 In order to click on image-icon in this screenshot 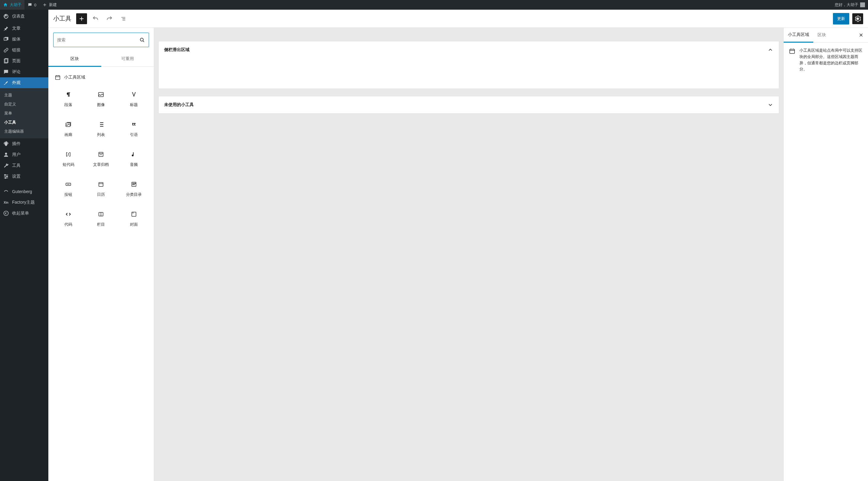, I will do `click(101, 95)`.